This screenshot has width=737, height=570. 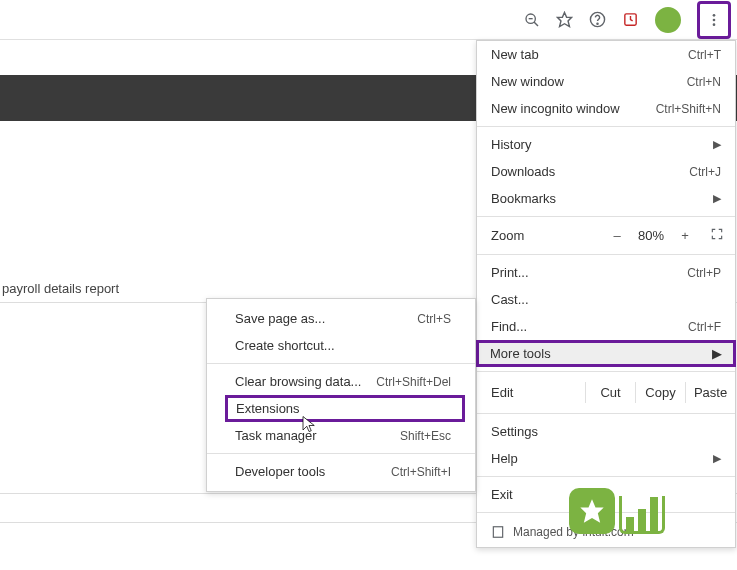 What do you see at coordinates (276, 436) in the screenshot?
I see `label: Task manager` at bounding box center [276, 436].